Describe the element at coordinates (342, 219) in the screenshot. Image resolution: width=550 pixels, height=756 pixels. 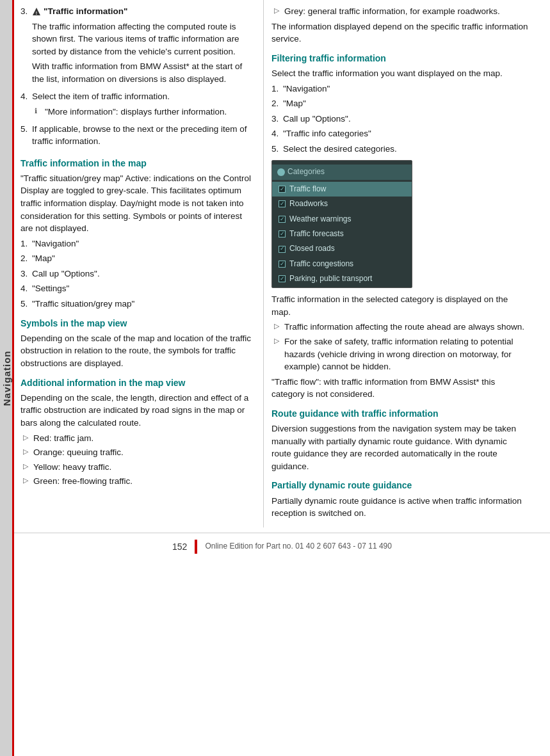
I see `cat-item-2: ✓ Weather warnings` at that location.